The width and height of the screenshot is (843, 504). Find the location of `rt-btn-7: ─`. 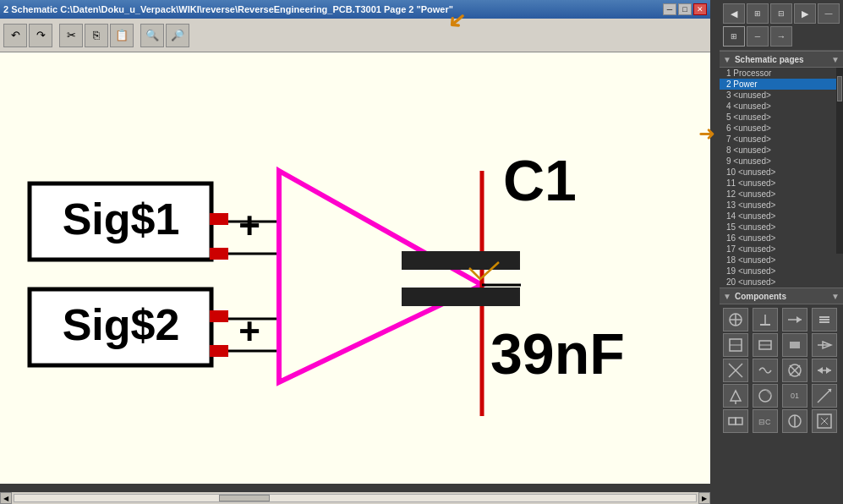

rt-btn-7: ─ is located at coordinates (758, 36).